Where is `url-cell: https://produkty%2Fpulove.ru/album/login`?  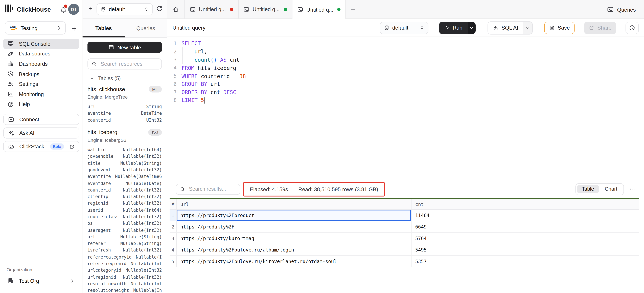
url-cell: https://produkty%2Fpulove.ru/album/login is located at coordinates (294, 250).